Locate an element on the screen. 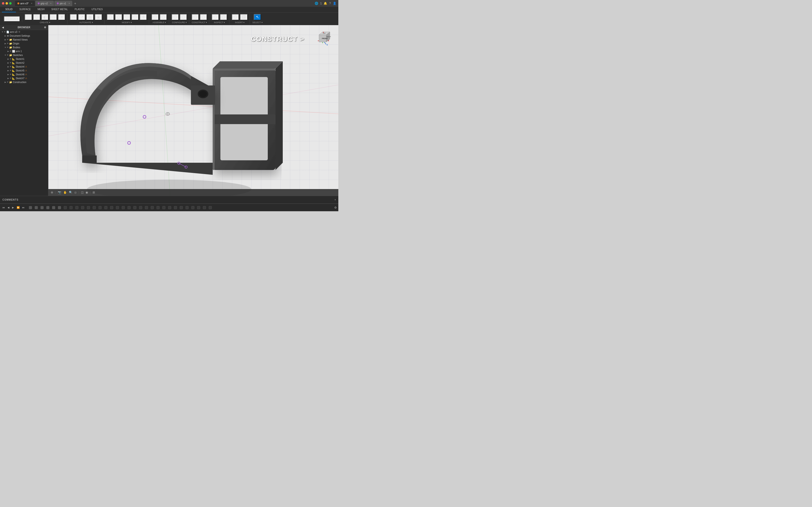 This screenshot has height=507, width=812. construct-btn1: ⬡ is located at coordinates (195, 17).